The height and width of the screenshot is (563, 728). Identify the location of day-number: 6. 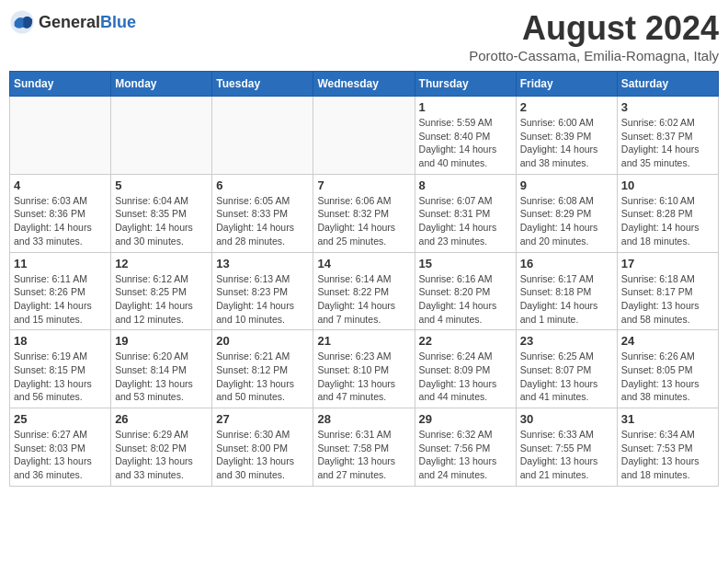
(263, 186).